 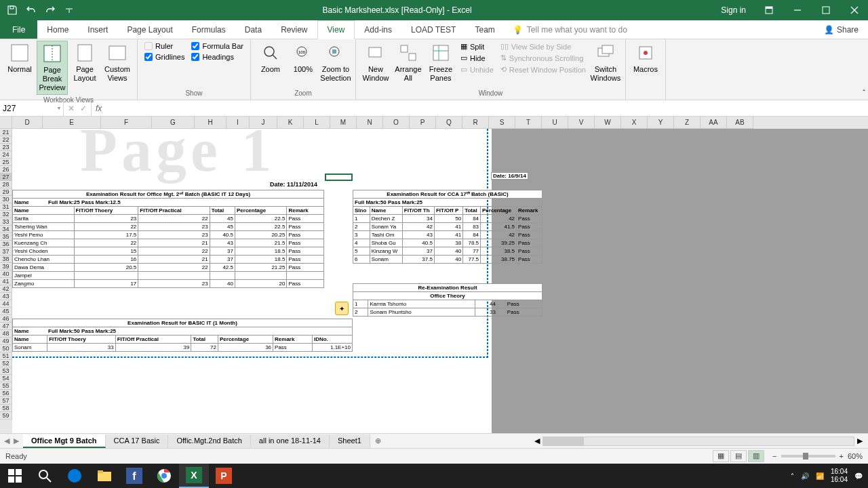 What do you see at coordinates (6, 371) in the screenshot?
I see `row-header: 53` at bounding box center [6, 371].